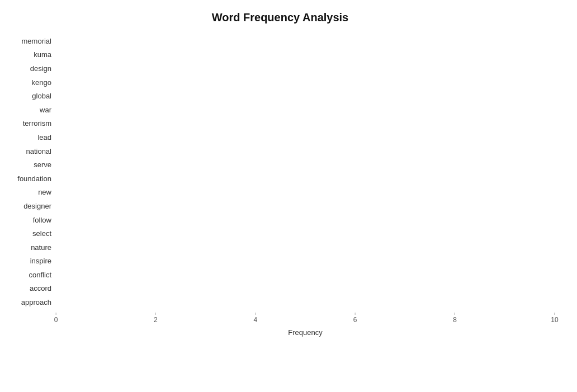 This screenshot has width=577, height=392. I want to click on bar-row: lead, so click(280, 138).